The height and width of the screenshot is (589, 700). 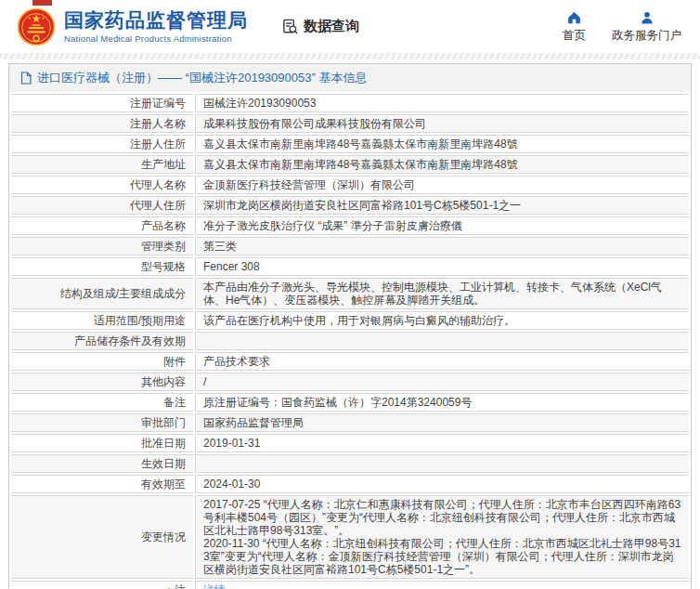 I want to click on table-row: 产品储存条件及有效期, so click(x=350, y=341).